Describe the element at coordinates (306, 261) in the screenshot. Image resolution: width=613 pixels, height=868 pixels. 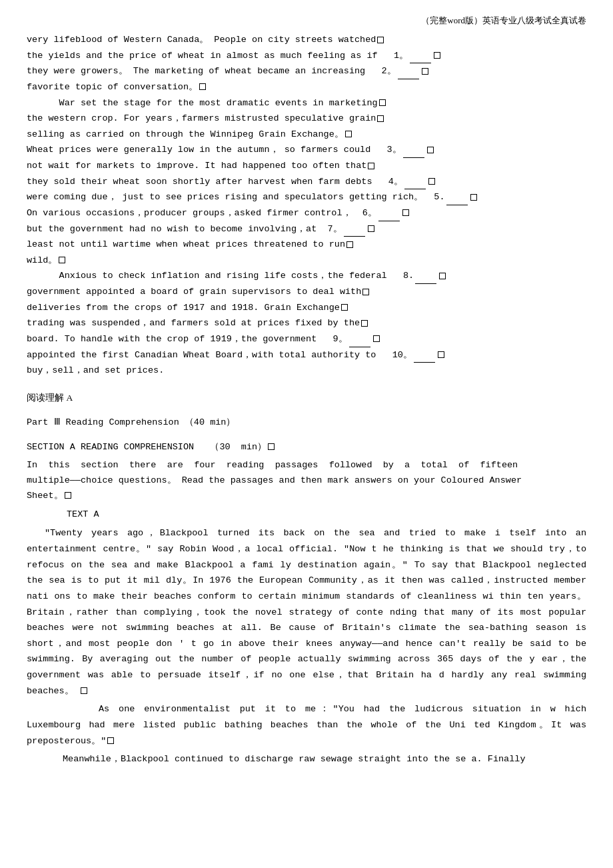
I see `line-15: wild。` at that location.